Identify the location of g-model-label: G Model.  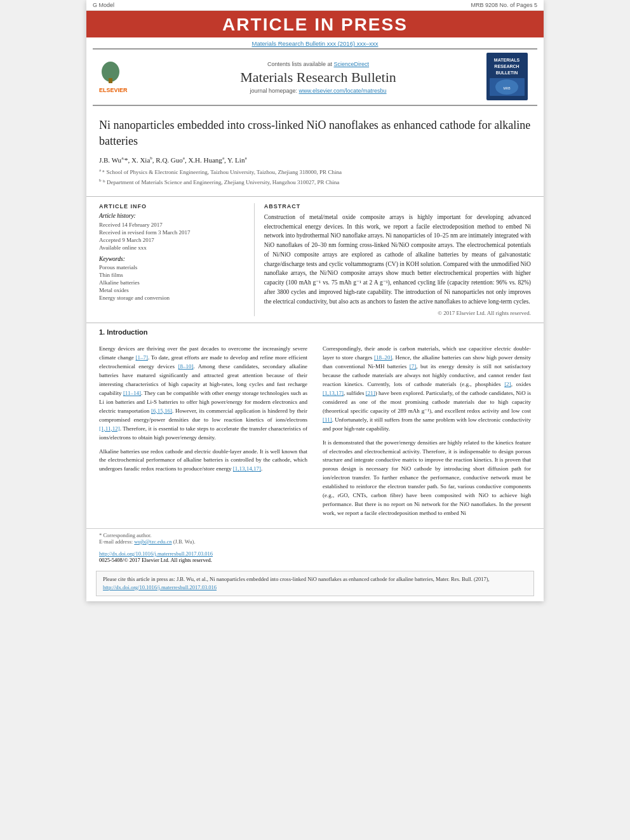
(104, 5).